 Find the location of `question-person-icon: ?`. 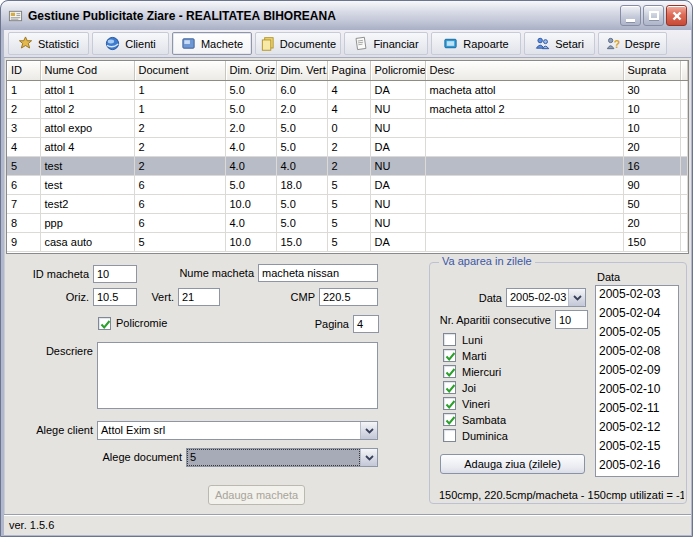

question-person-icon: ? is located at coordinates (612, 44).